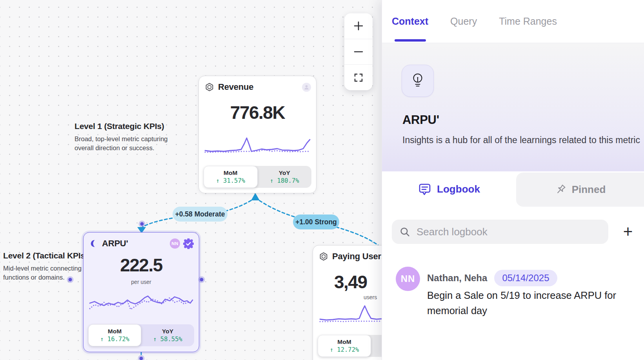  Describe the element at coordinates (141, 265) in the screenshot. I see `metric-value: 222.5` at that location.